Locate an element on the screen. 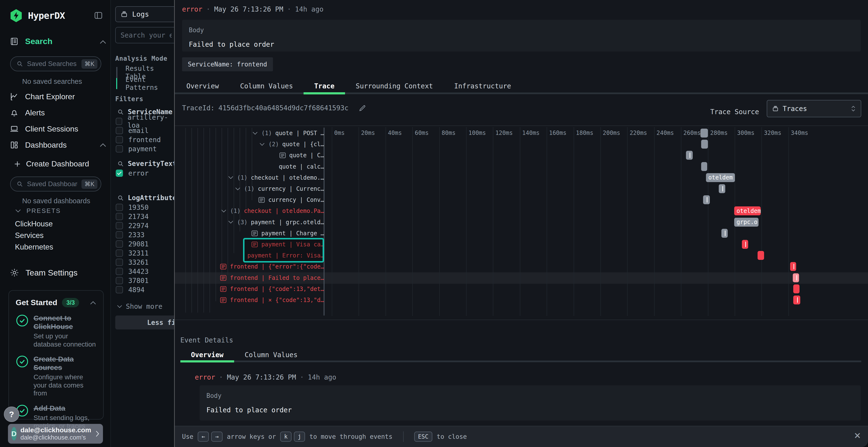  tab-overview: Overview is located at coordinates (203, 86).